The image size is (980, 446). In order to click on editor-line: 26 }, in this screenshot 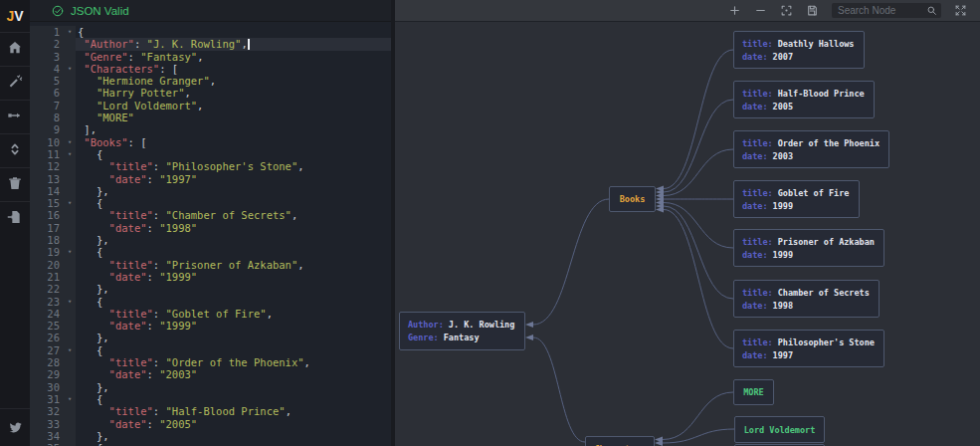, I will do `click(211, 337)`.